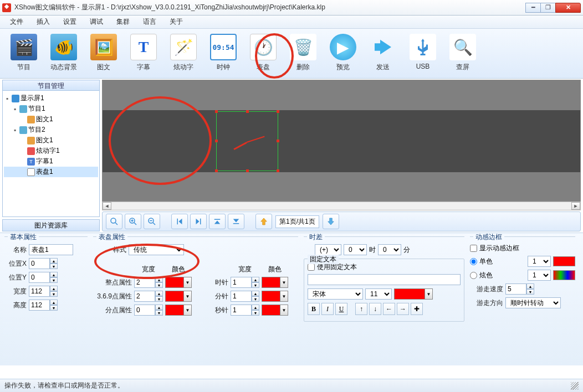 This screenshot has width=583, height=392. What do you see at coordinates (264, 221) in the screenshot?
I see `page-up-button` at bounding box center [264, 221].